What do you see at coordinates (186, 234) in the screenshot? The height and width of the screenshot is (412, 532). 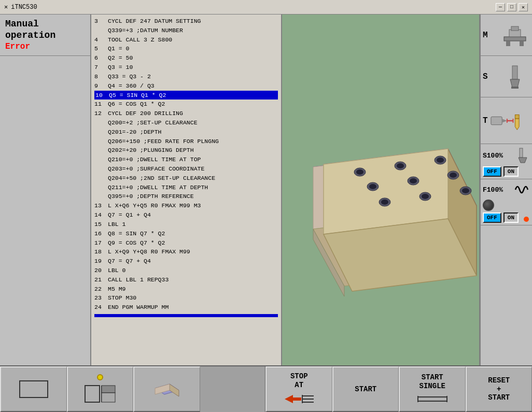 I see `code-line: 16Q8 = SIN Q7 * Q2` at bounding box center [186, 234].